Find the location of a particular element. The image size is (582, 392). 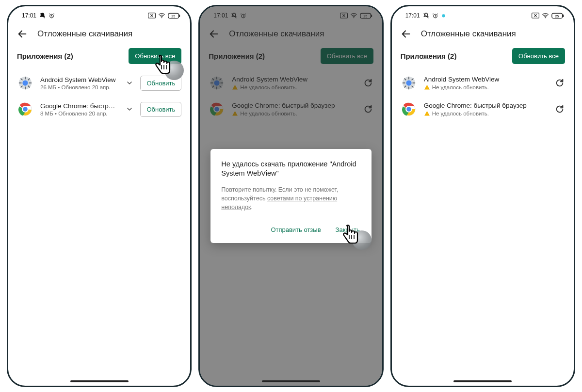

close-dialog-button: Закрыть is located at coordinates (348, 230).